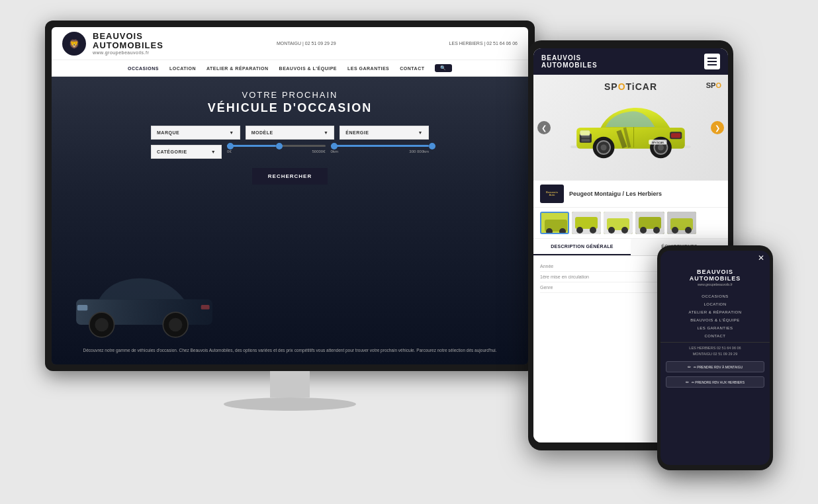  What do you see at coordinates (196, 132) in the screenshot?
I see `marque-select: MARQUE ▼` at bounding box center [196, 132].